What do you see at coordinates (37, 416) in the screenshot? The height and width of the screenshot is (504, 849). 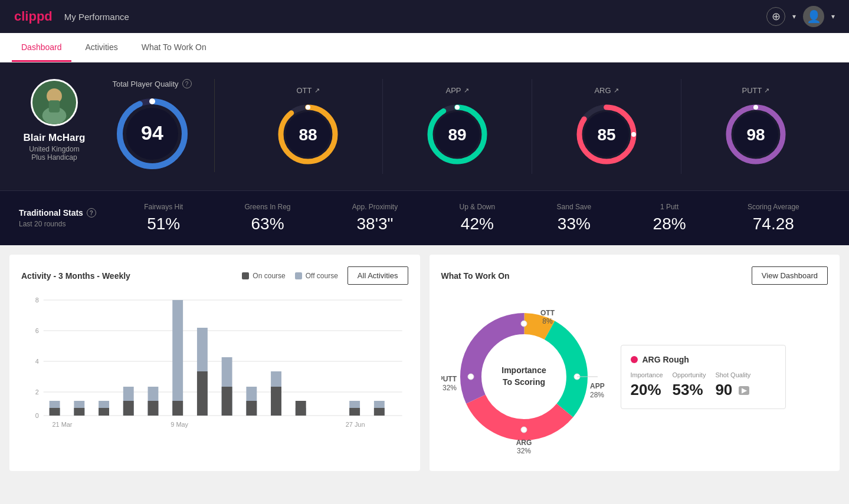 I see `svg-text: 0` at bounding box center [37, 416].